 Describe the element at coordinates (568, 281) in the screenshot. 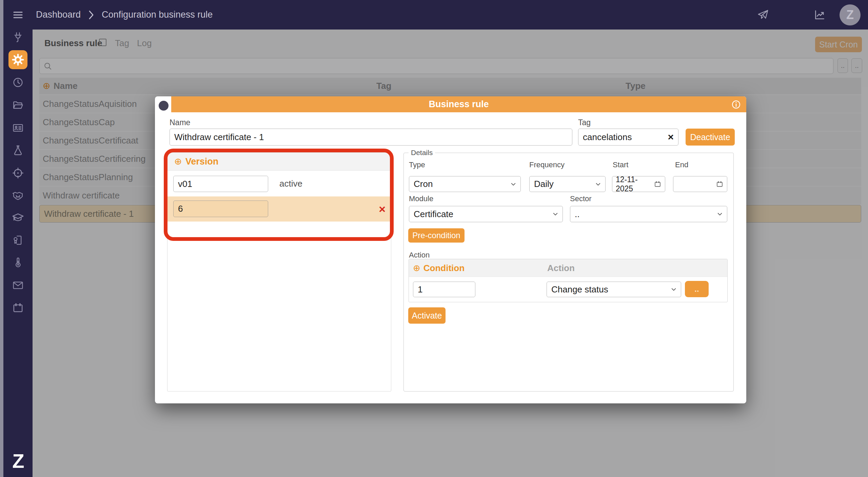

I see `action-box: ⊕ Condition Action Change status ..` at that location.